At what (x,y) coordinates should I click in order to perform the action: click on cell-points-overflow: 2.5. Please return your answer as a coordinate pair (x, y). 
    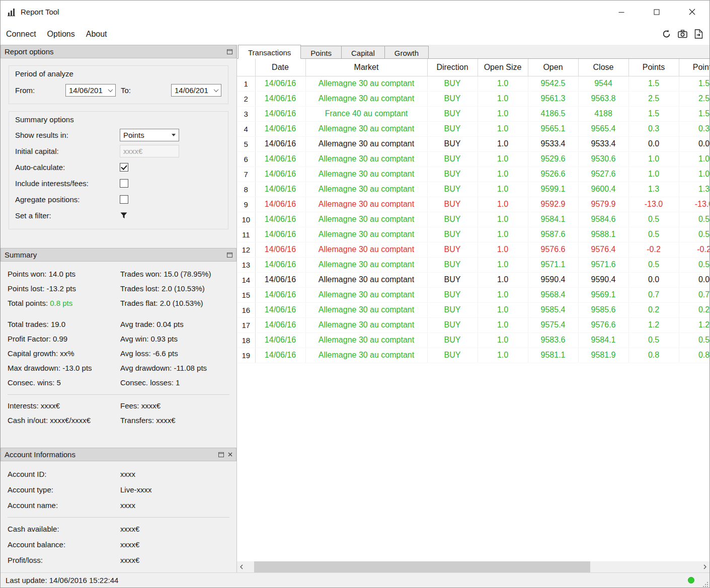
    Looking at the image, I should click on (694, 99).